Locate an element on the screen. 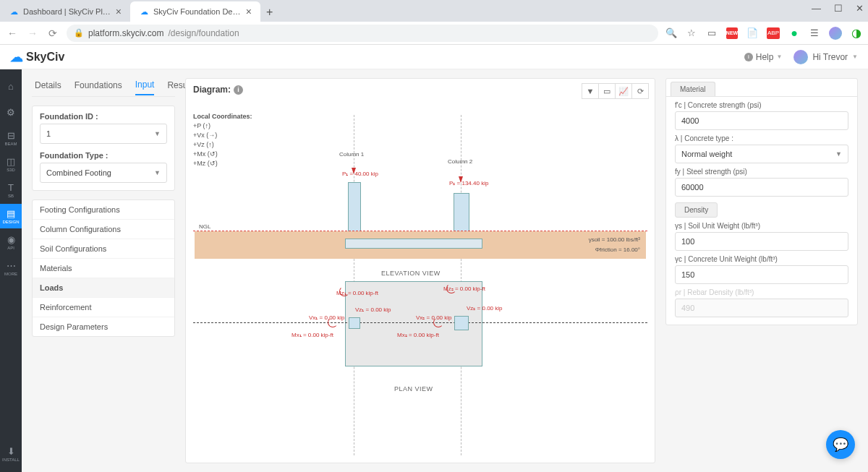  foundation-id-select: 1 ▼ is located at coordinates (103, 134).